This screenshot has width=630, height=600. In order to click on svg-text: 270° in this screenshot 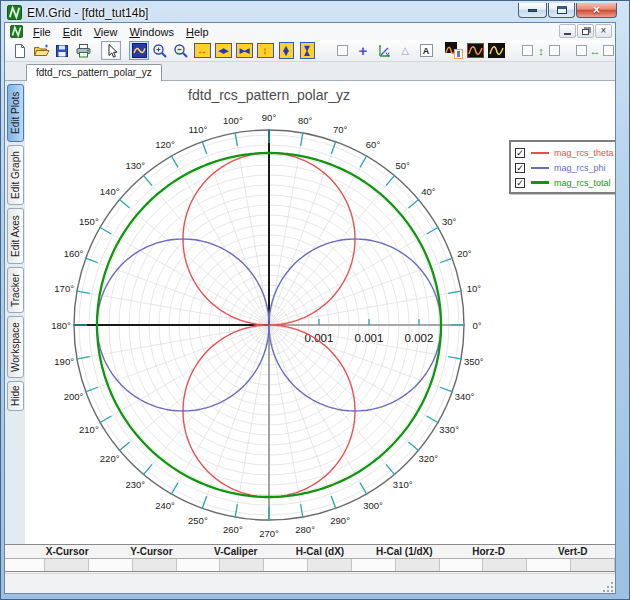, I will do `click(269, 534)`.